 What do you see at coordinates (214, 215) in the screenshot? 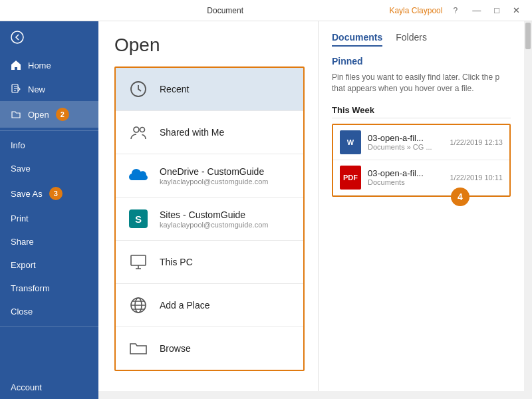
I see `location-sites-label: Sites - CustomGuide` at bounding box center [214, 215].